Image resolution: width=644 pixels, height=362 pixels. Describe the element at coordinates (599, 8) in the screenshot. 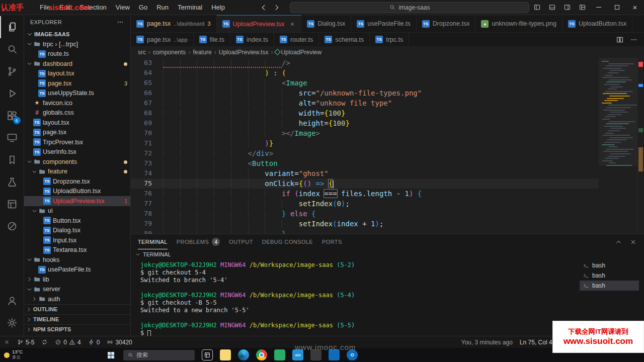

I see `minimize-button` at that location.